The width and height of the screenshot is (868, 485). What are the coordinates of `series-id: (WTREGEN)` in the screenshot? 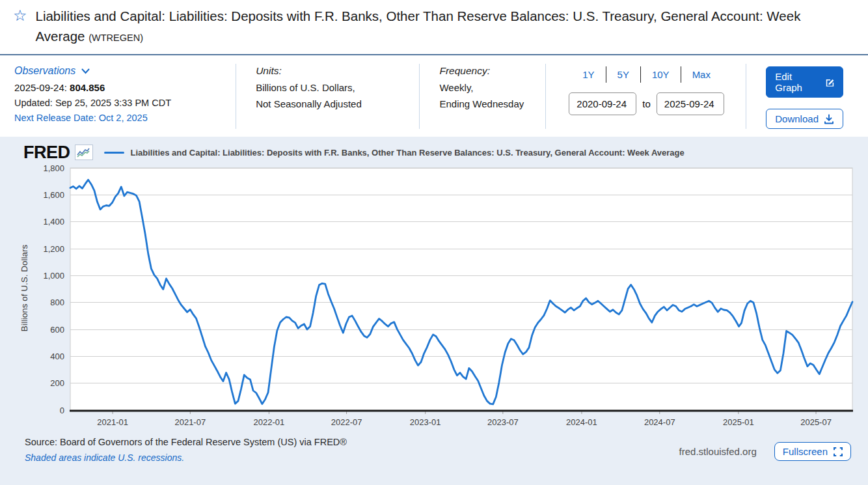 It's located at (116, 38).